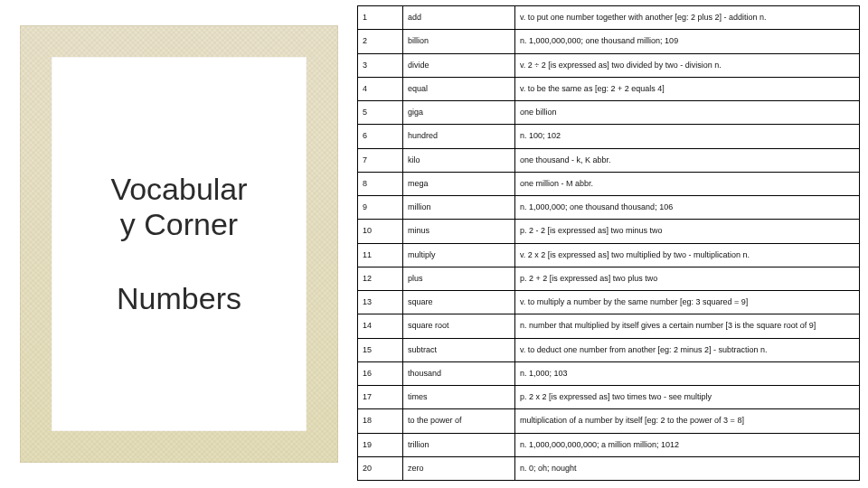  Describe the element at coordinates (381, 183) in the screenshot. I see `row-index: 8` at that location.